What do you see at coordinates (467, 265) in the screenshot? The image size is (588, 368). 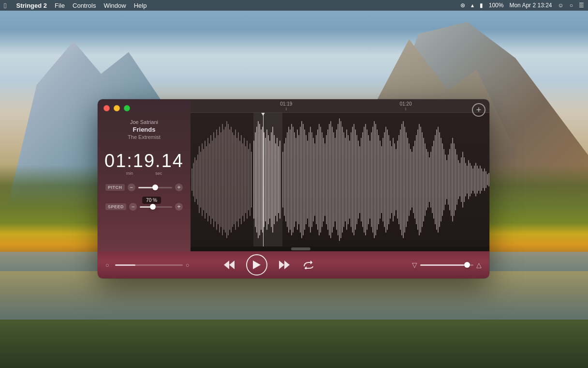 I see `volume-thumb` at bounding box center [467, 265].